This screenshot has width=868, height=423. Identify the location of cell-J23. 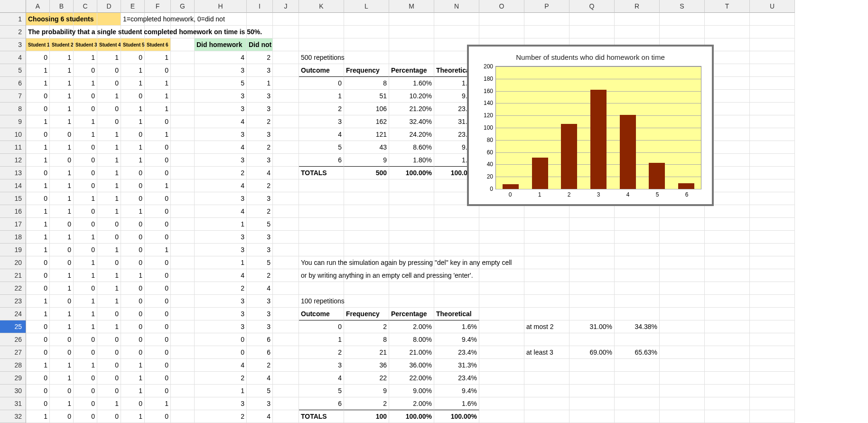
(286, 301).